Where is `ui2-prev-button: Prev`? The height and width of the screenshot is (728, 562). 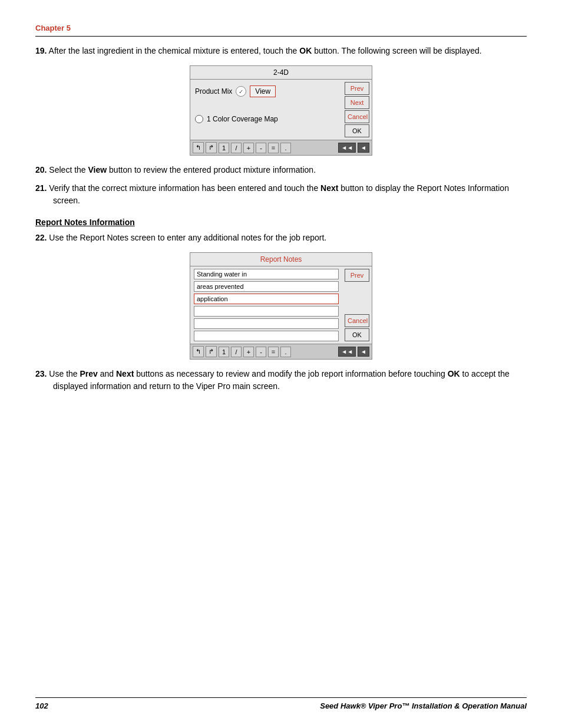
ui2-prev-button: Prev is located at coordinates (357, 275).